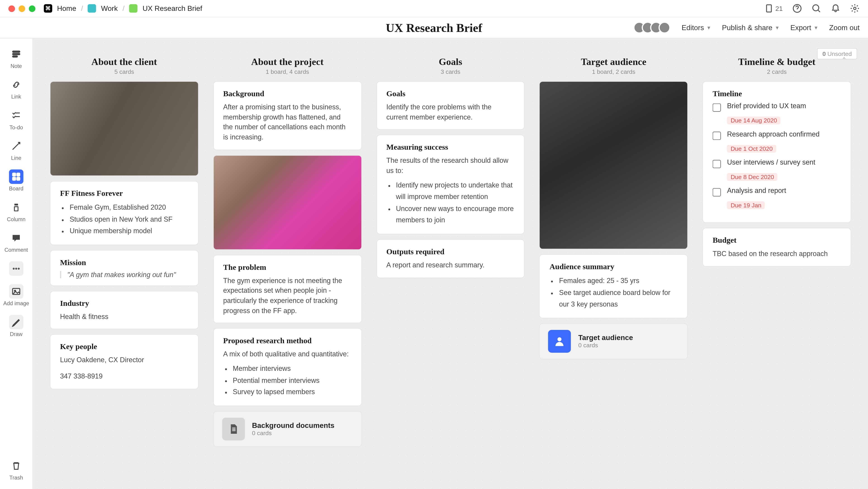 Image resolution: width=868 pixels, height=489 pixels. I want to click on collapse-icon: ⌃, so click(844, 60).